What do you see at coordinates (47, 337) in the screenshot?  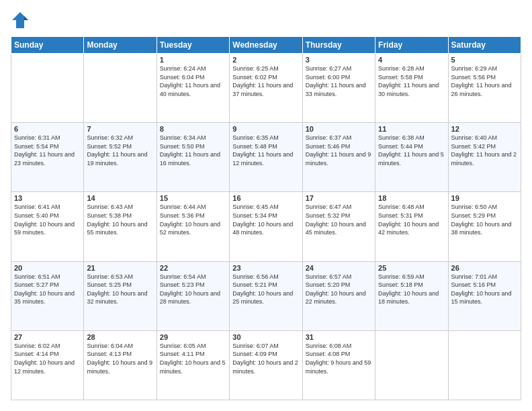 I see `day-number: 27` at bounding box center [47, 337].